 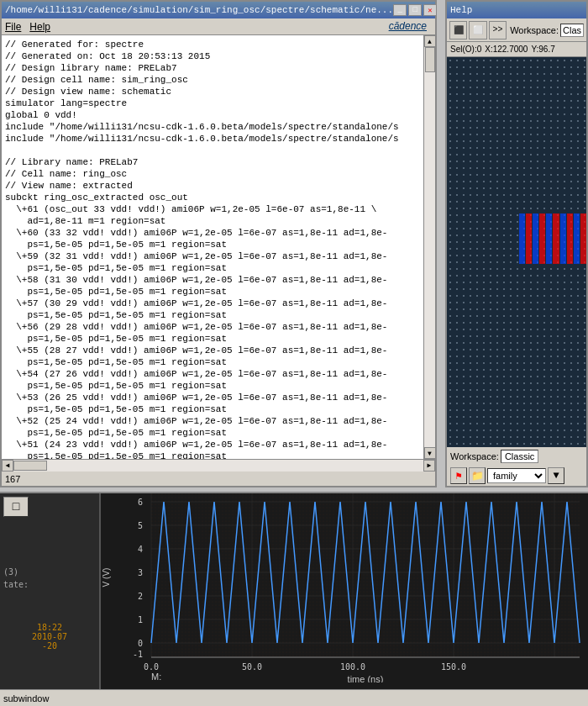 What do you see at coordinates (408, 26) in the screenshot?
I see `cadence-brand: cādence` at bounding box center [408, 26].